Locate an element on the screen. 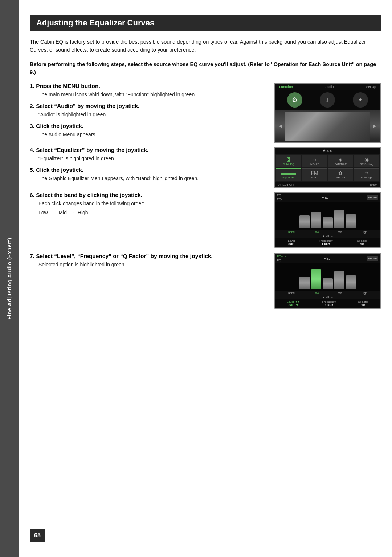 This screenshot has height=557, width=392. s3-eq-minus: EQ- is located at coordinates (280, 199).